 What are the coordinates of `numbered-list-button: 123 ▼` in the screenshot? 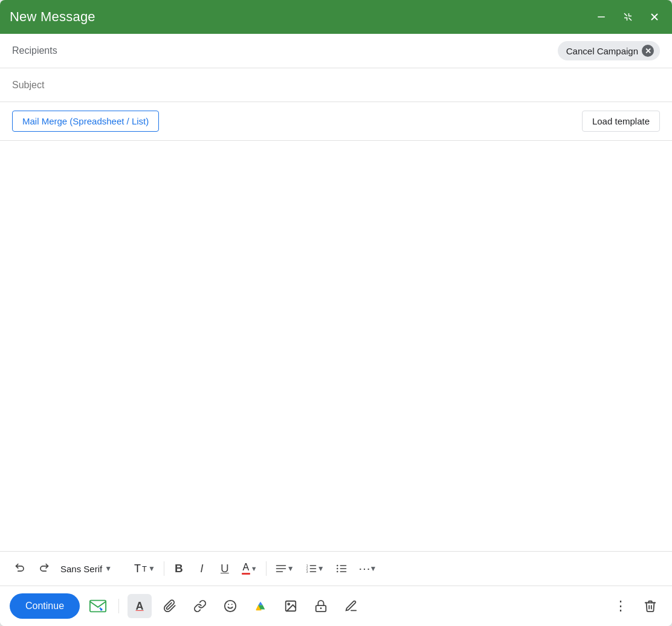 It's located at (315, 569).